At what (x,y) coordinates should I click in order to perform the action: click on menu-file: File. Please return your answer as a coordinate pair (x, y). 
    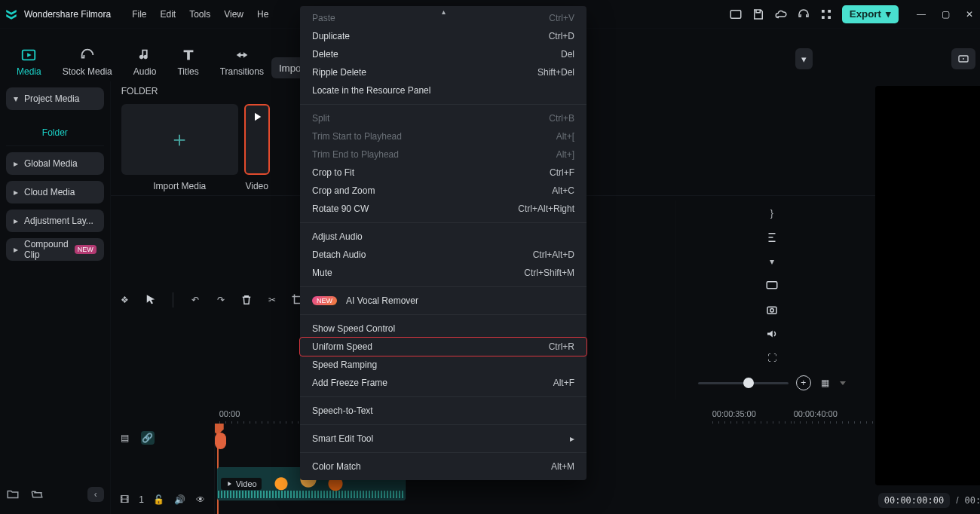
    Looking at the image, I should click on (139, 14).